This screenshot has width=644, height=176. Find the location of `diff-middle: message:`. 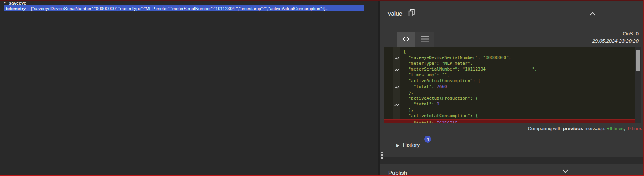

diff-middle: message: is located at coordinates (595, 129).